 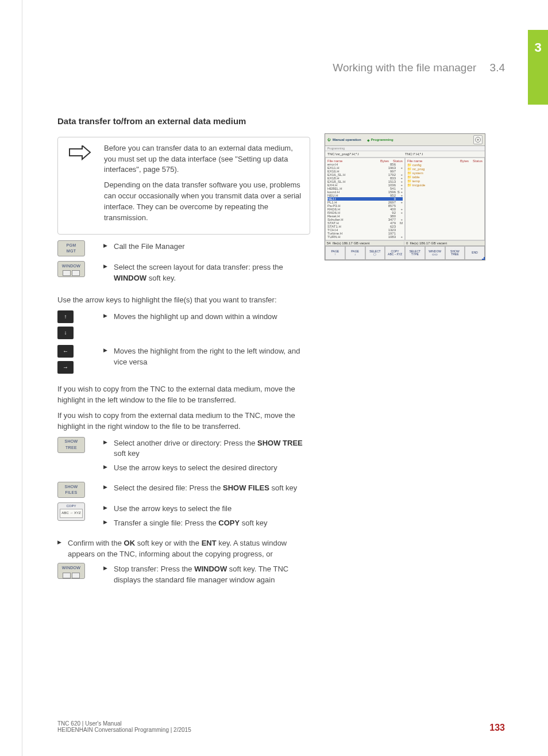 What do you see at coordinates (207, 489) in the screenshot?
I see `step-show-files: Select the desired file: Press the SHOW …` at bounding box center [207, 489].